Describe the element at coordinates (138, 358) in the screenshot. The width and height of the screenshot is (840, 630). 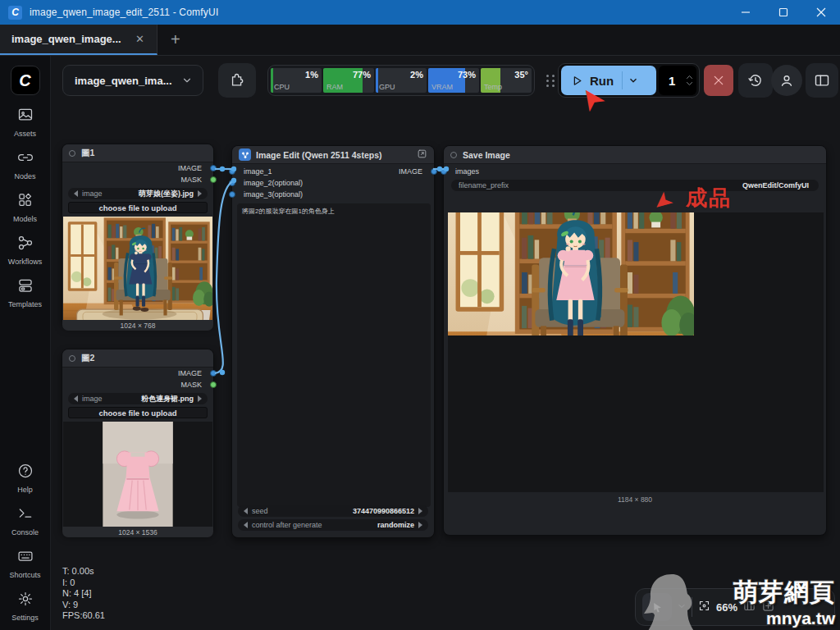
I see `node-image2-header: 圖2` at that location.